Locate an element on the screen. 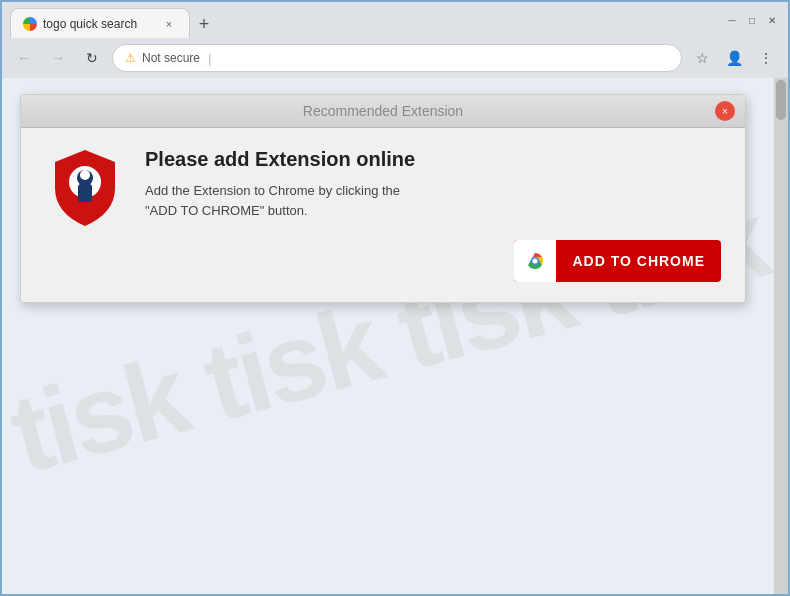  menu-button: ⋮ is located at coordinates (766, 58).